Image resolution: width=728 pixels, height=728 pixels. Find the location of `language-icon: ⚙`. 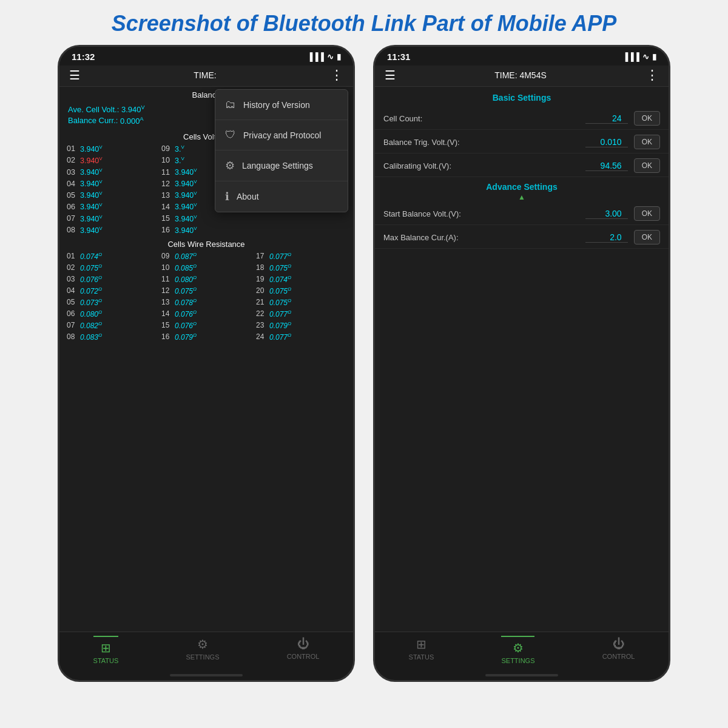

language-icon: ⚙ is located at coordinates (230, 166).